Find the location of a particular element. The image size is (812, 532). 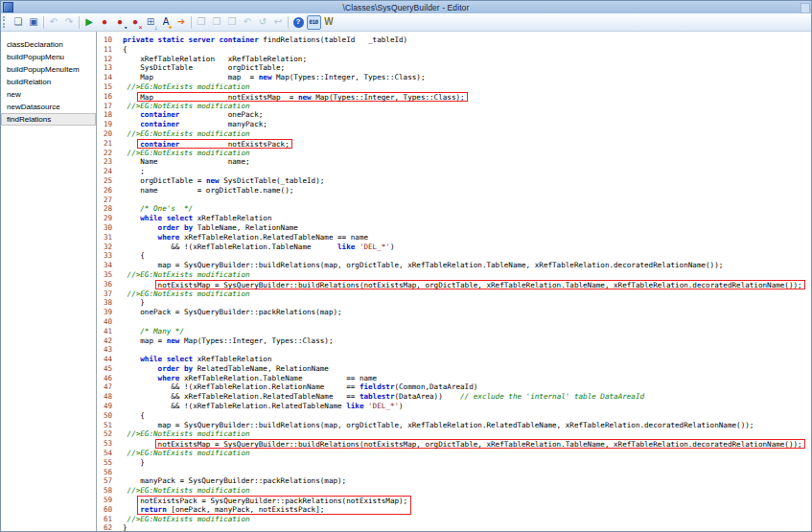

code-line: 42 map = new Map(Types::Integer, Types::… is located at coordinates (454, 341).